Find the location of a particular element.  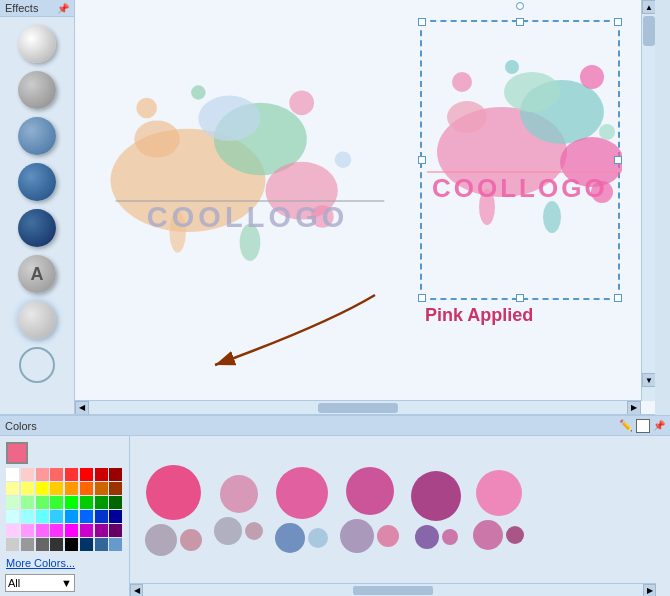

handle-tr is located at coordinates (618, 22).